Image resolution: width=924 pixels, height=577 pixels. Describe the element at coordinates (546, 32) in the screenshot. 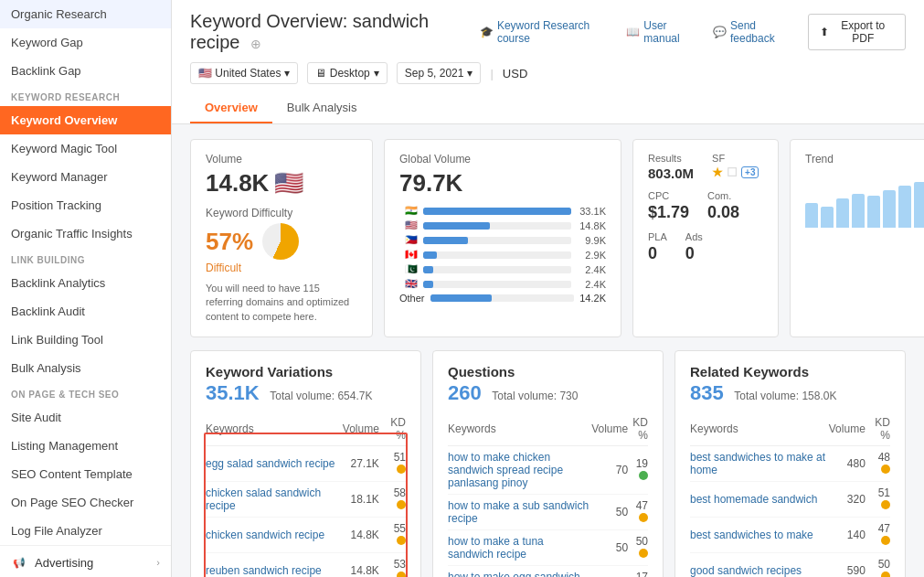

I see `keyword-research-course-link: 🎓 Keyword Research course` at that location.